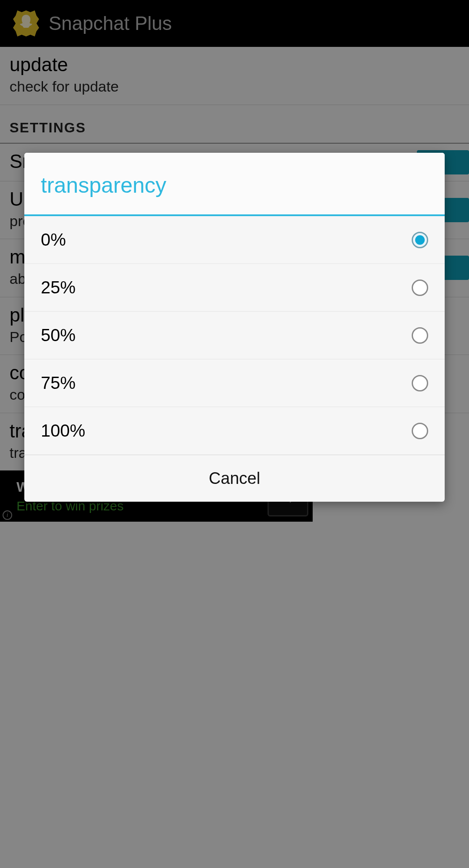 This screenshot has height=868, width=469. Describe the element at coordinates (63, 431) in the screenshot. I see `option-label: 100%` at that location.